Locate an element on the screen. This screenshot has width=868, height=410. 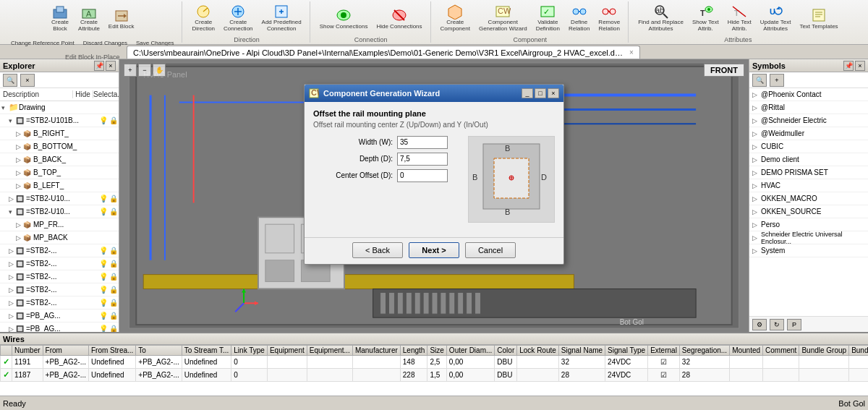
remove-relation-button: RemoveRelation is located at coordinates (609, 18).